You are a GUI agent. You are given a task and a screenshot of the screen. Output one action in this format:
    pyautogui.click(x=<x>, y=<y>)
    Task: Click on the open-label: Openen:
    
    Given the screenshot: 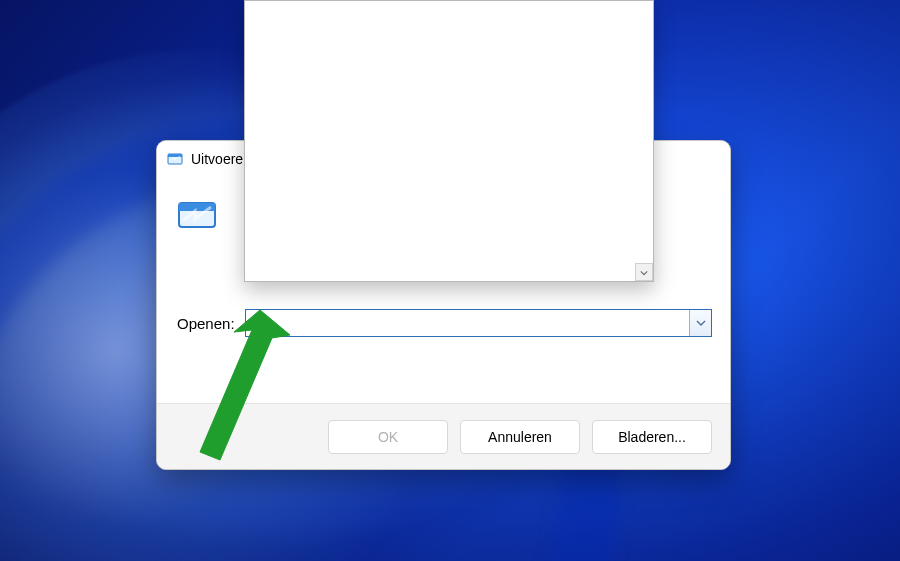 What is the action you would take?
    pyautogui.click(x=206, y=324)
    